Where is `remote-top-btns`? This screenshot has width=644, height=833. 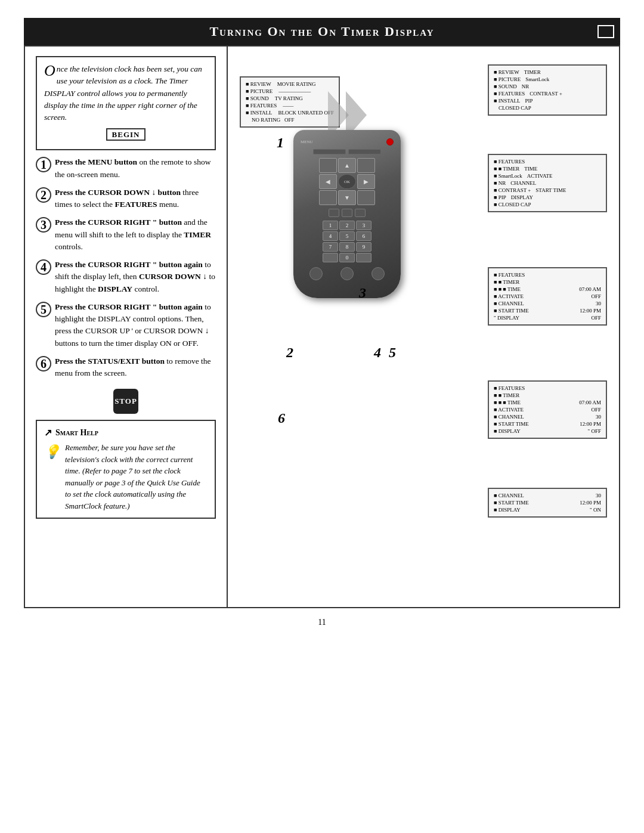
remote-top-btns is located at coordinates (347, 151).